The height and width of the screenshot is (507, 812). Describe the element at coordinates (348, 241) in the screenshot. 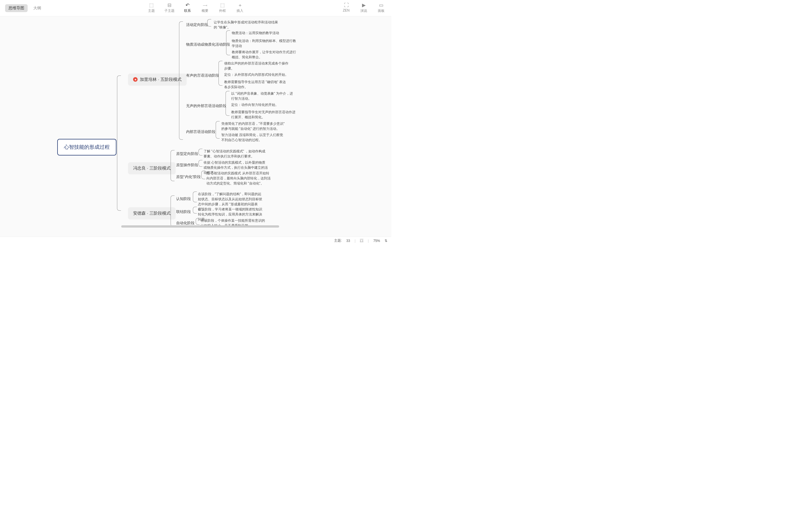

I see `topics-count: 33` at that location.